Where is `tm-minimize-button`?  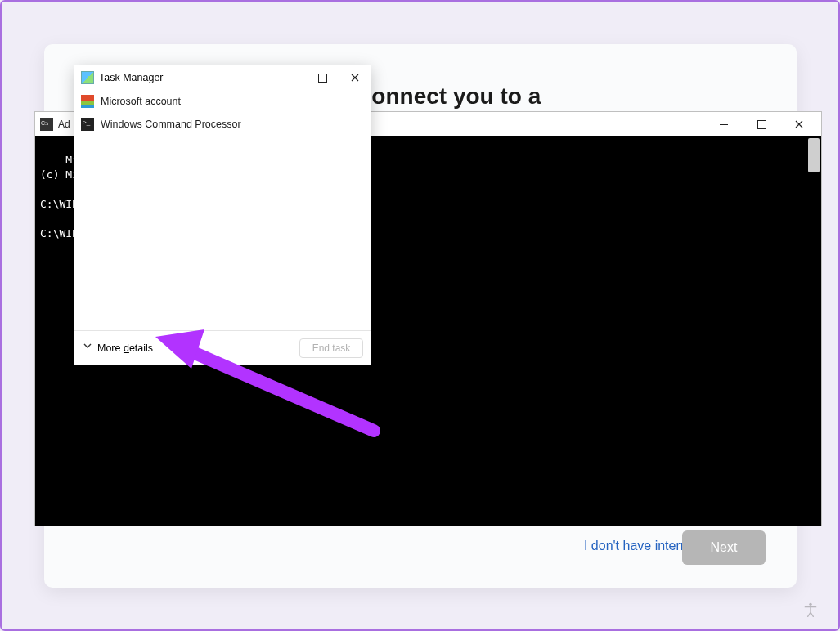
tm-minimize-button is located at coordinates (290, 78).